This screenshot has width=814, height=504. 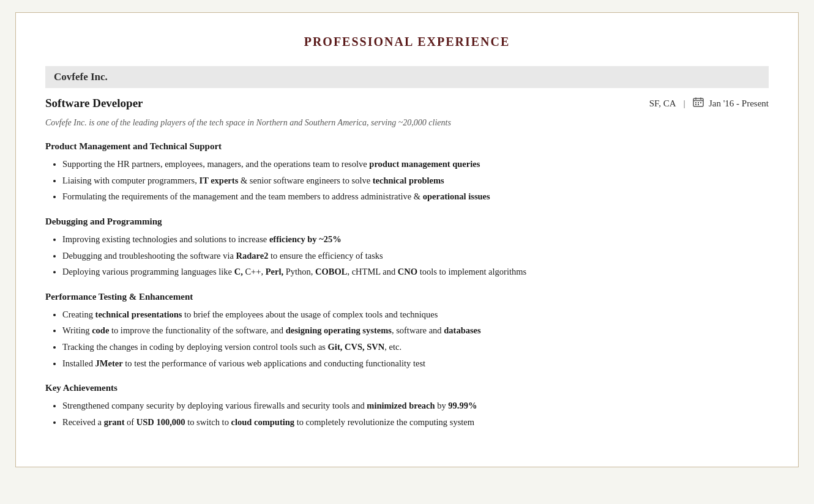 I want to click on job-description: Covfefe Inc. is one of the leading playe…, so click(x=407, y=122).